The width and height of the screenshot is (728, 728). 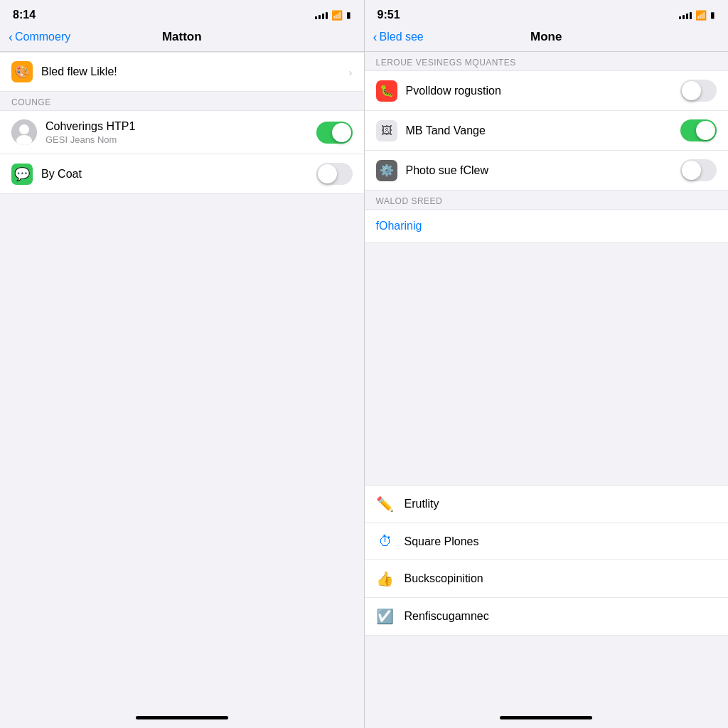 What do you see at coordinates (547, 200) in the screenshot?
I see `right-section-header-mid: WALOD Sreed` at bounding box center [547, 200].